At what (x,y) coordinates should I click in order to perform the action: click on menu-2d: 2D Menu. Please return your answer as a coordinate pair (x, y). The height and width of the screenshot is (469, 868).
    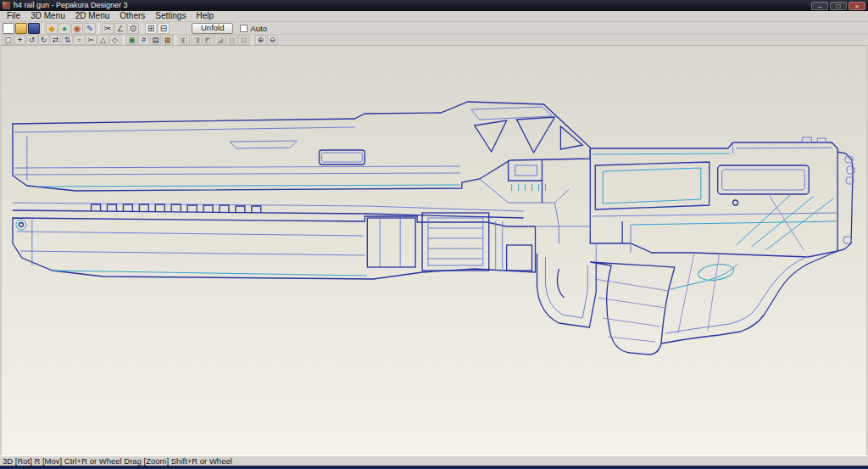
    Looking at the image, I should click on (93, 16).